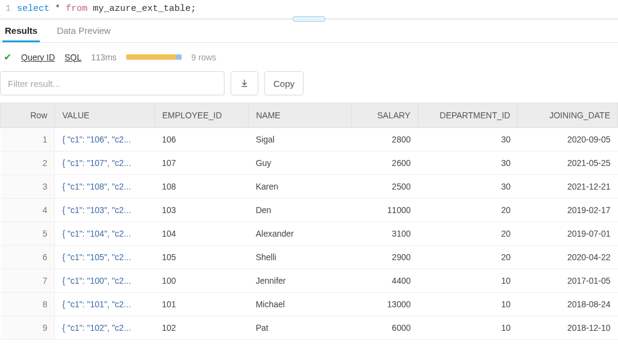 The width and height of the screenshot is (618, 364). Describe the element at coordinates (568, 163) in the screenshot. I see `cell-joining-date: 2021-05-25` at that location.